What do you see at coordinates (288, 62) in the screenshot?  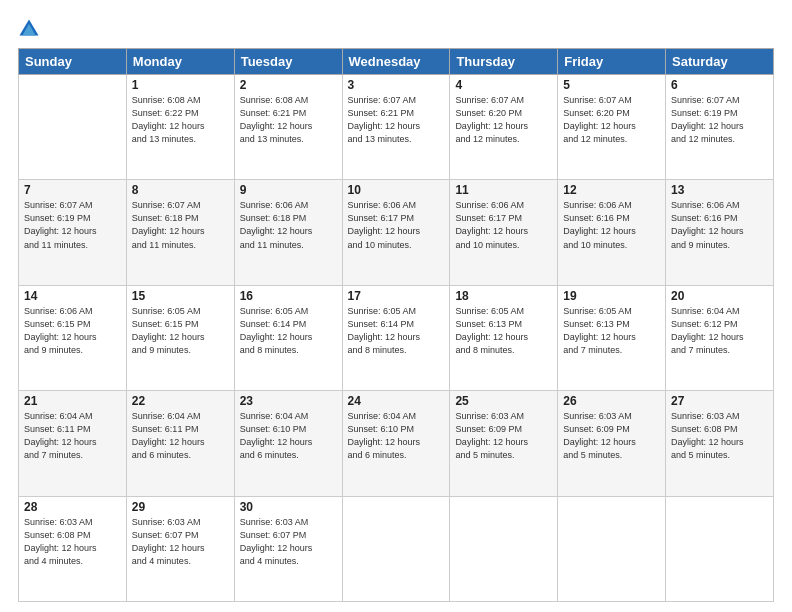 I see `weekday-header-tuesday: Tuesday` at bounding box center [288, 62].